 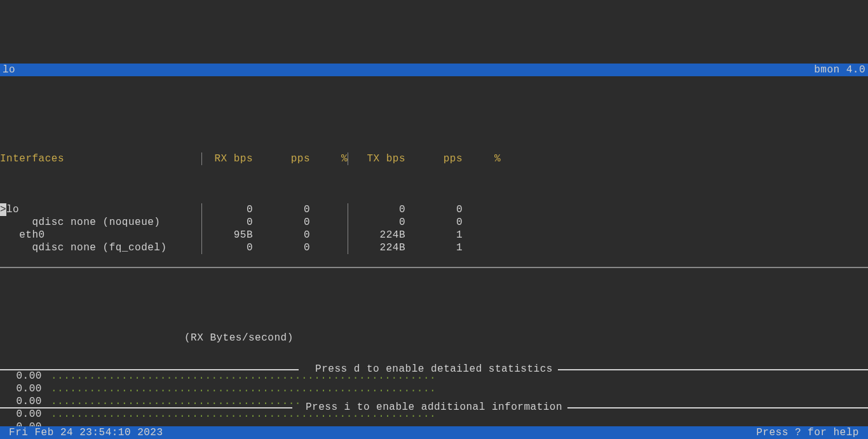 What do you see at coordinates (434, 159) in the screenshot?
I see `col-tx-pps: pps` at bounding box center [434, 159].